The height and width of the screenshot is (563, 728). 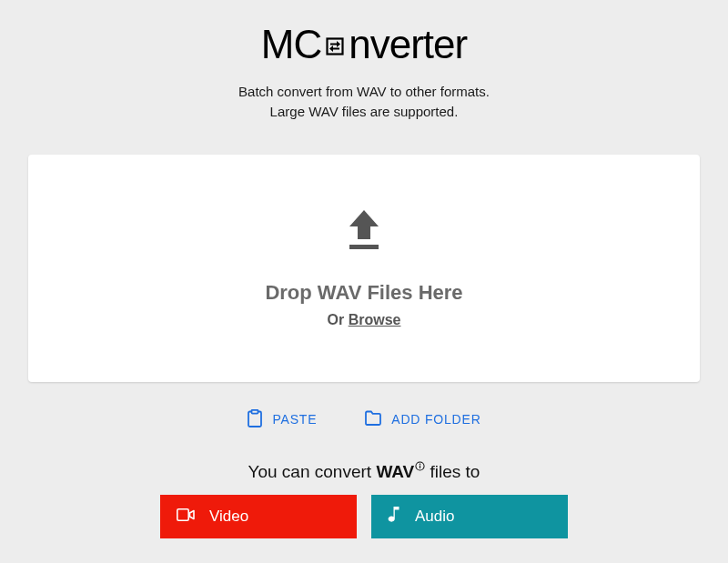 What do you see at coordinates (364, 92) in the screenshot?
I see `subtitle-line1: Batch convert from WAV to other formats.` at bounding box center [364, 92].